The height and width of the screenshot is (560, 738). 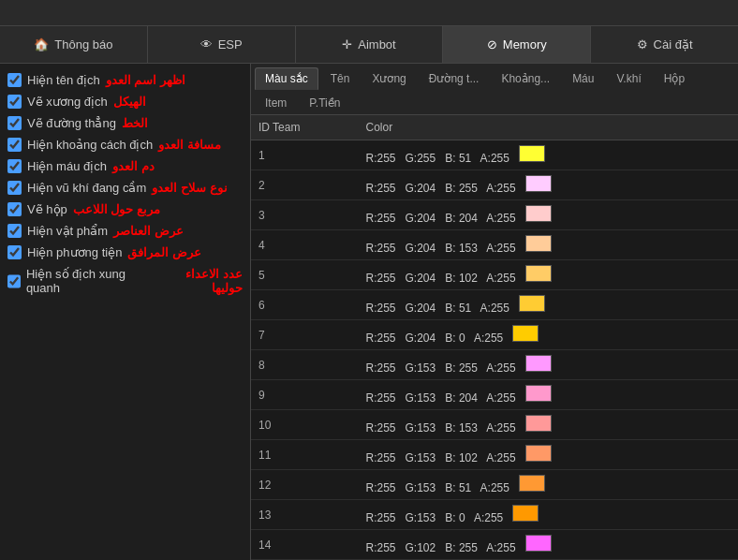 I want to click on nav-label-caidat: Cài đặt, so click(x=673, y=45).